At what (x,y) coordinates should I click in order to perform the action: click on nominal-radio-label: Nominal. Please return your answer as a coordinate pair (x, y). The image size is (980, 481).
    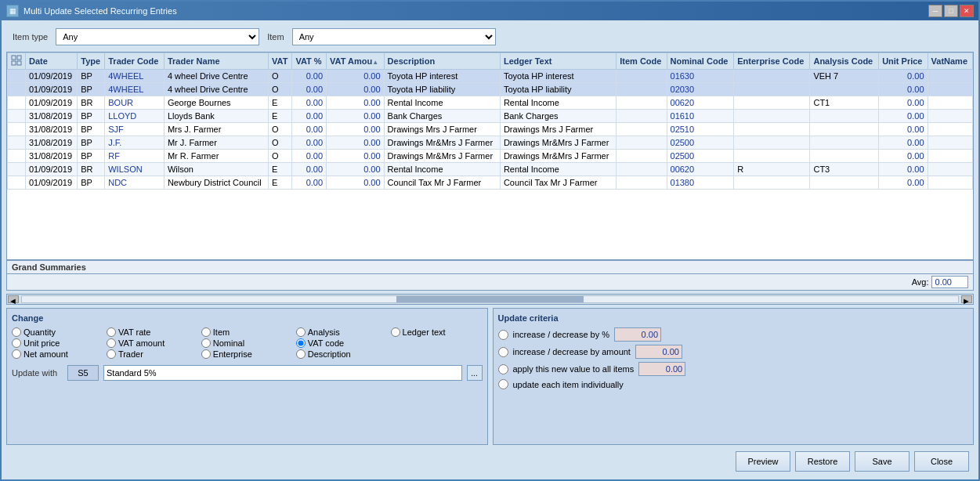
    Looking at the image, I should click on (229, 343).